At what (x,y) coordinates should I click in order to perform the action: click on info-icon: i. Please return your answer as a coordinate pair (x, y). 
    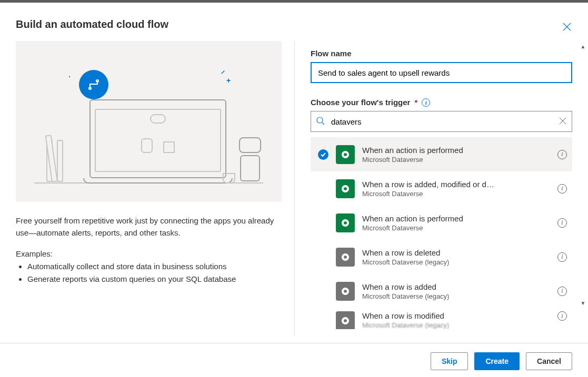
    Looking at the image, I should click on (426, 103).